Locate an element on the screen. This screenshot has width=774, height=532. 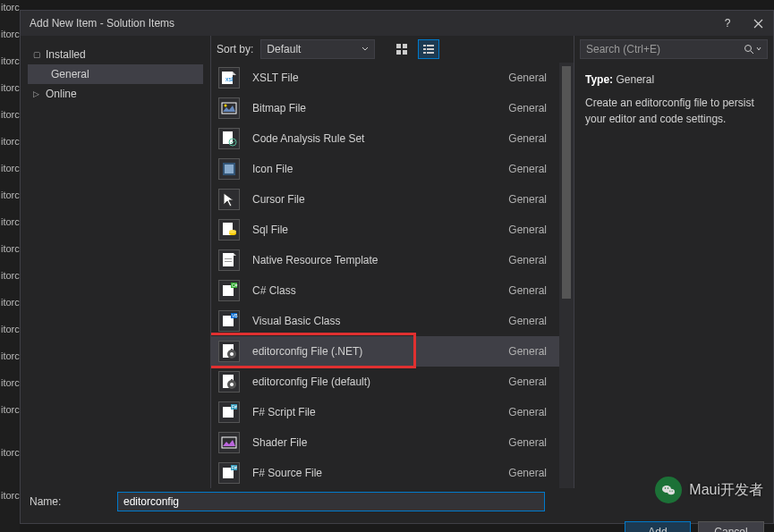
template-item: Icon FileGeneral is located at coordinates (385, 169).